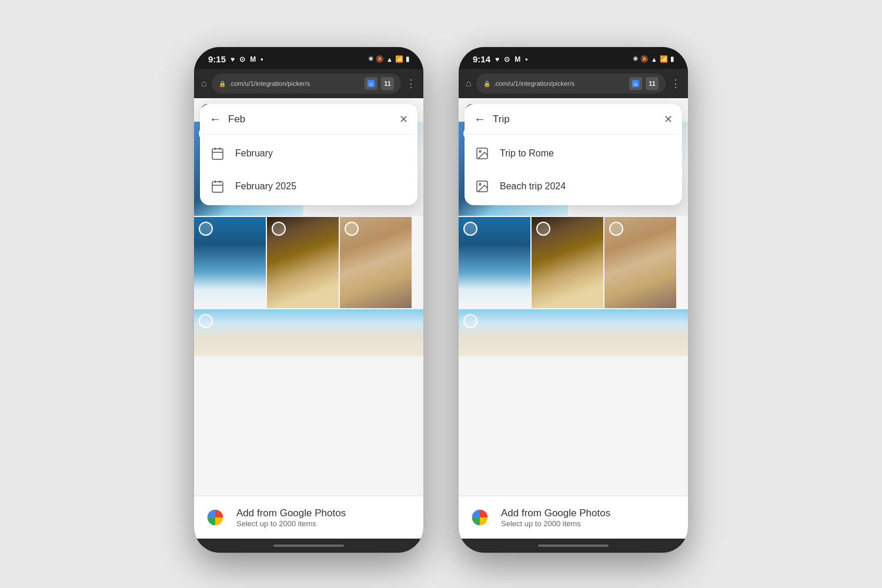 This screenshot has height=588, width=882. What do you see at coordinates (387, 83) in the screenshot?
I see `tab-count-left: 11` at bounding box center [387, 83].